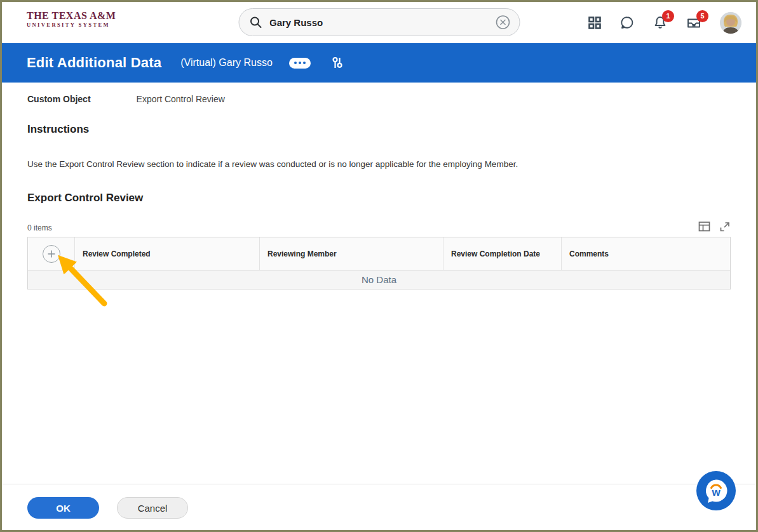 This screenshot has width=758, height=532. What do you see at coordinates (379, 63) in the screenshot?
I see `page-header: Edit Additional Data (Virtual) Gary Russ…` at bounding box center [379, 63].